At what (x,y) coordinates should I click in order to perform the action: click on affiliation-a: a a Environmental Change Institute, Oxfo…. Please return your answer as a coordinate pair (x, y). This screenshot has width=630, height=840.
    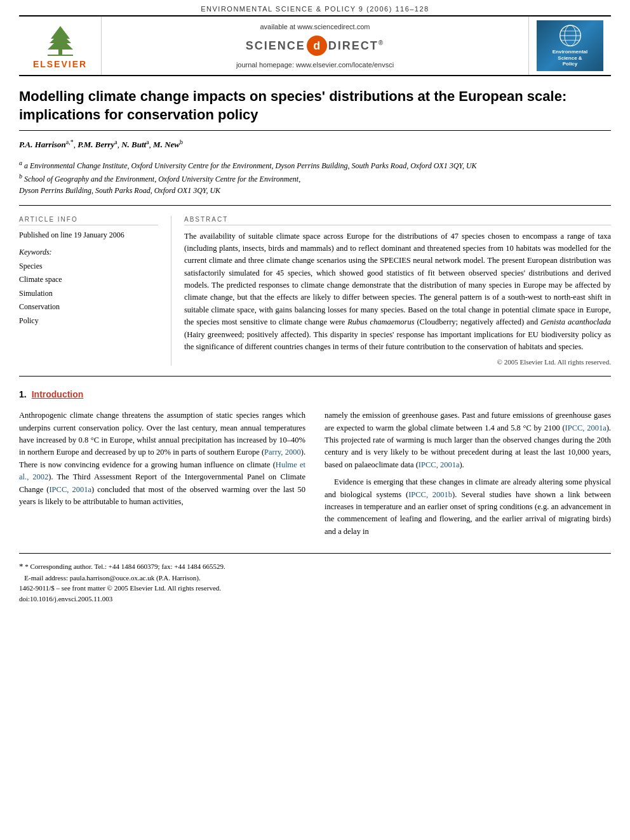
    Looking at the image, I should click on (315, 165).